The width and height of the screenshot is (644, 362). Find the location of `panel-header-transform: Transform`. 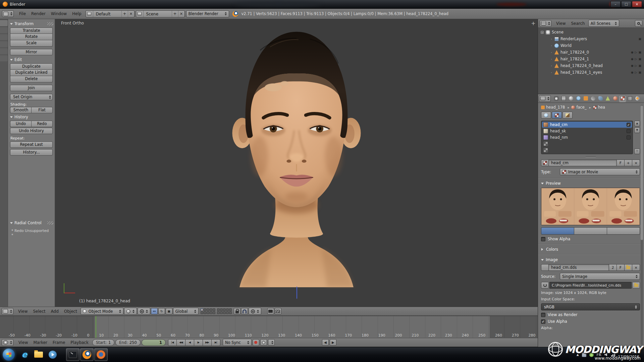

panel-header-transform: Transform is located at coordinates (32, 24).